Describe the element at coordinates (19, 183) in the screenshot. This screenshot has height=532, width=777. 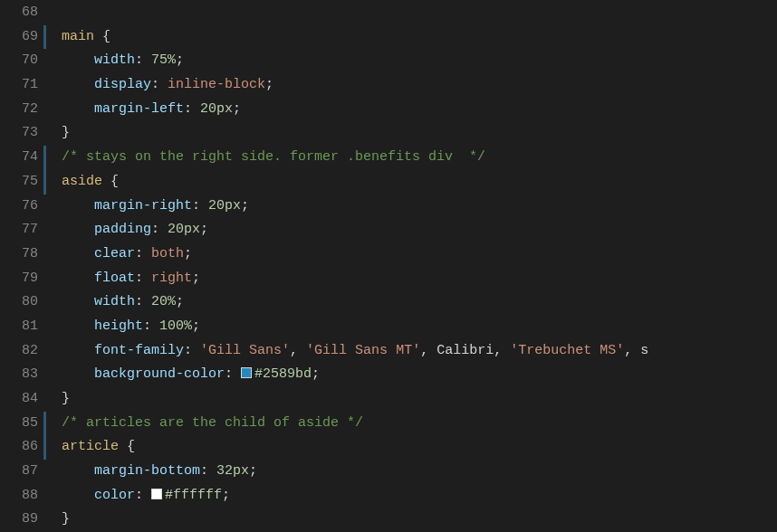
I see `line-number: 75` at that location.